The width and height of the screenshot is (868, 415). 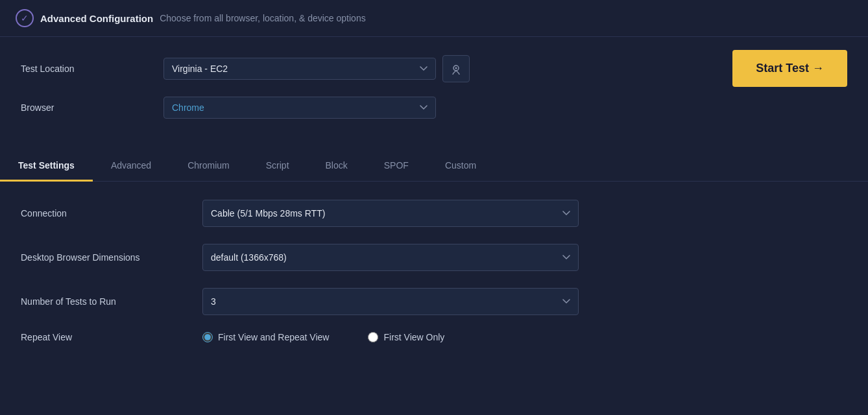 What do you see at coordinates (300, 69) in the screenshot?
I see `test-location-select: Virginia - EC2` at bounding box center [300, 69].